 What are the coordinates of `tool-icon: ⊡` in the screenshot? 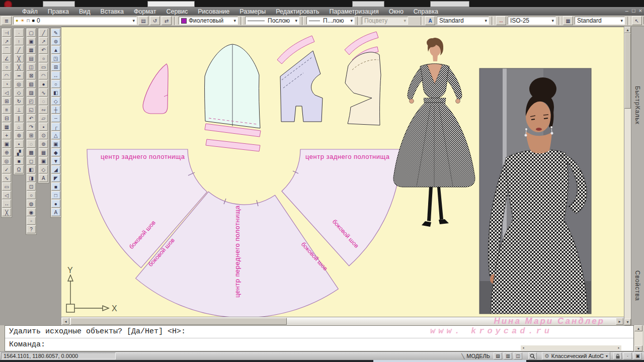 It's located at (31, 187).